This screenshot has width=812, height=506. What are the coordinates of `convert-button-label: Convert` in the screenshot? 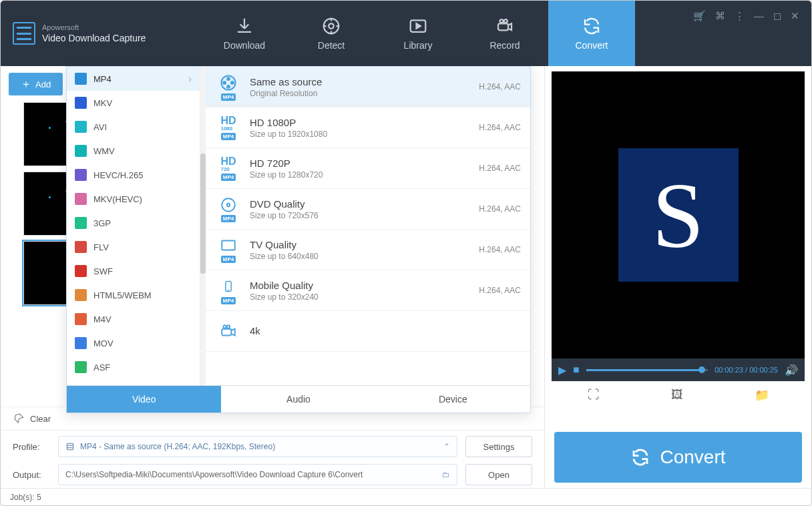 It's located at (692, 457).